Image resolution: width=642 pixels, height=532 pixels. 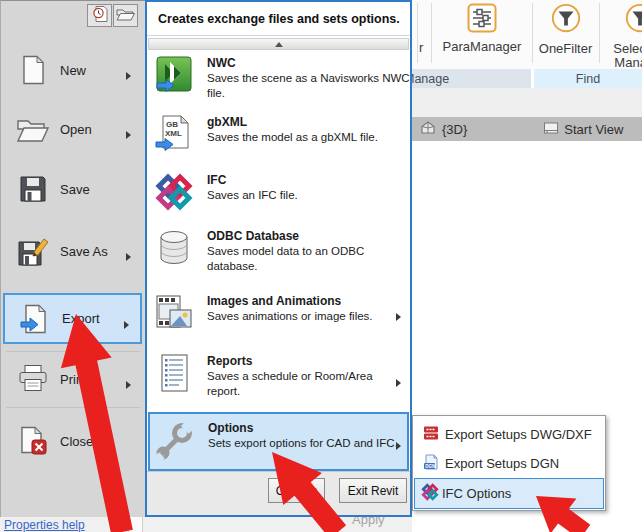 What do you see at coordinates (33, 70) in the screenshot?
I see `new-file-icon` at bounding box center [33, 70].